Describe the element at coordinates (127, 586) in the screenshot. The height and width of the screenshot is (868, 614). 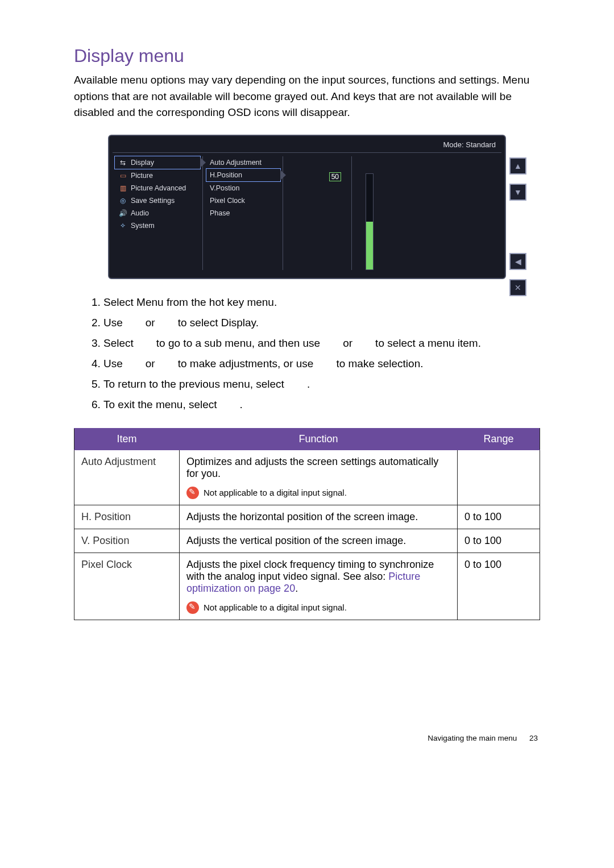
I see `item-cell: Pixel Clock` at that location.